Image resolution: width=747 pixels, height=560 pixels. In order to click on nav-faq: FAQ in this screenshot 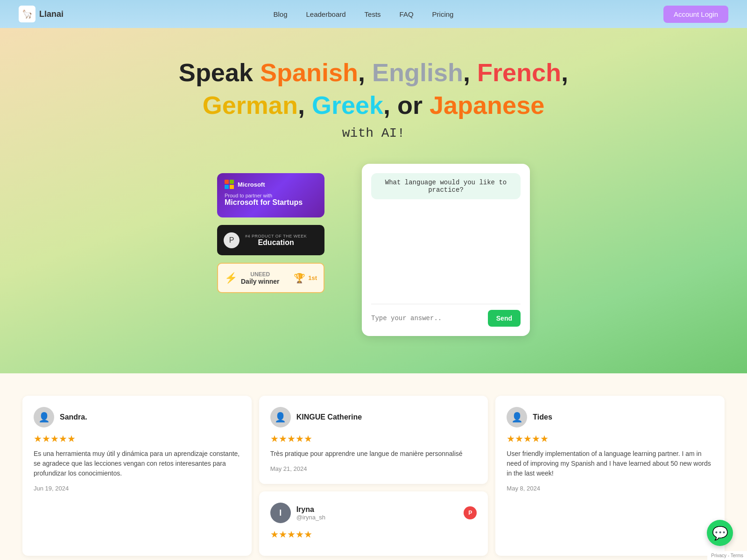, I will do `click(407, 14)`.